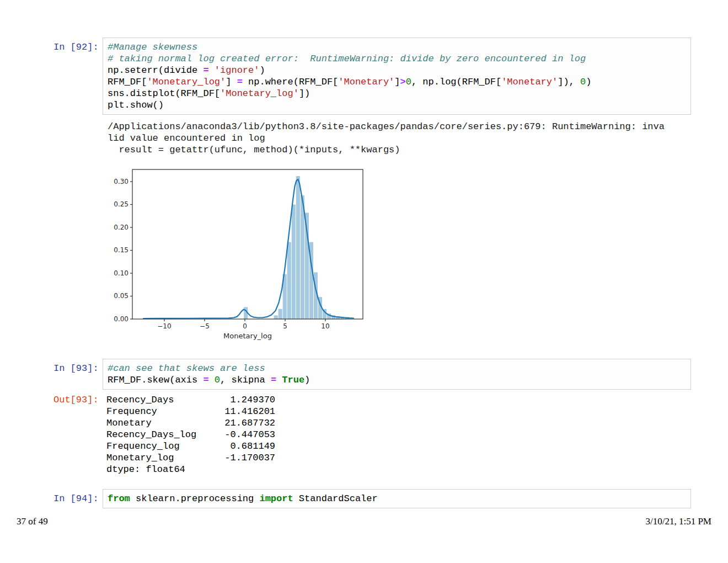  I want to click on series-name: Frequency_log, so click(165, 446).